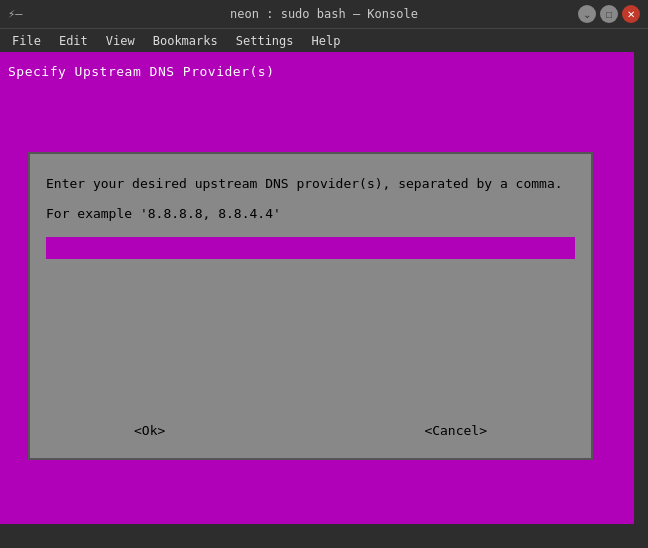 Image resolution: width=648 pixels, height=548 pixels. What do you see at coordinates (310, 184) in the screenshot?
I see `dialog-line1: Enter your desired upstream DNS provider…` at bounding box center [310, 184].